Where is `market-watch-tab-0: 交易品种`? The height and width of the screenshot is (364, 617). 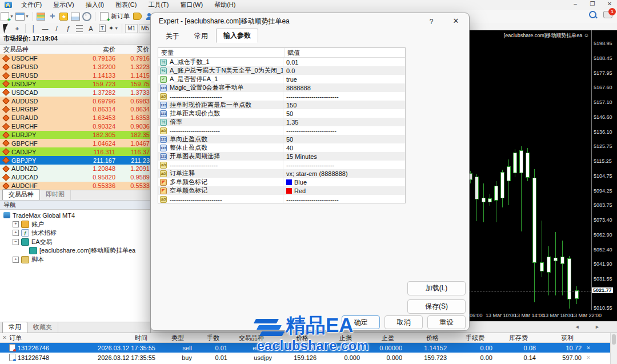 market-watch-tab-0: 交易品种 is located at coordinates (21, 194).